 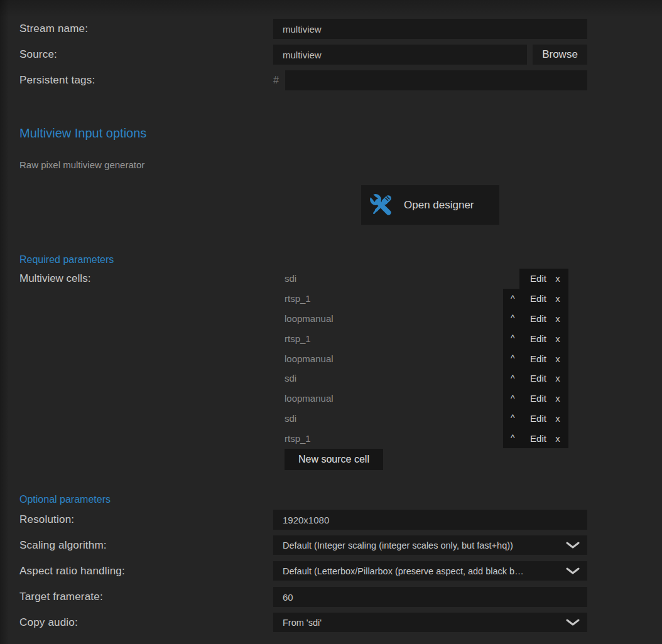 What do you see at coordinates (381, 205) in the screenshot?
I see `wrench-screwdriver-icon` at bounding box center [381, 205].